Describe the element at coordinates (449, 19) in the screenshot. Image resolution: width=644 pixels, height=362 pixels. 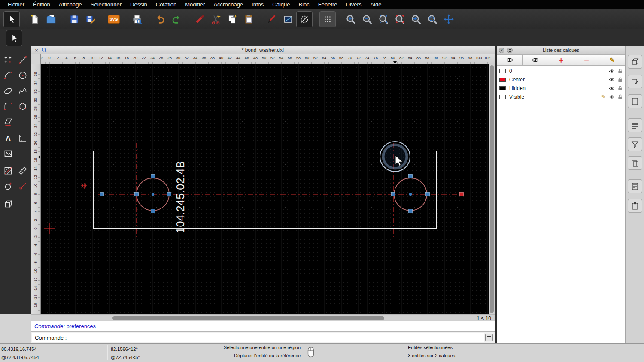
I see `zoom-pan-button` at that location.